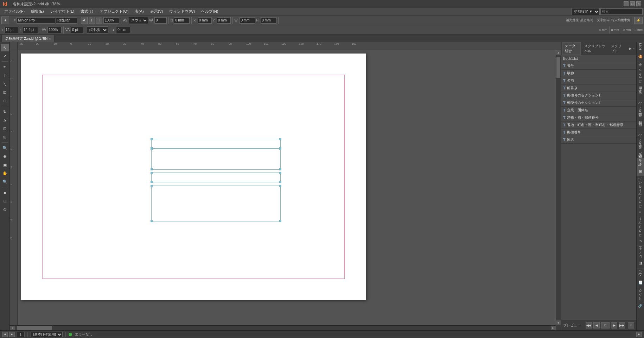 Image resolution: width=644 pixels, height=338 pixels. Describe the element at coordinates (77, 30) in the screenshot. I see `kern2-input` at that location.